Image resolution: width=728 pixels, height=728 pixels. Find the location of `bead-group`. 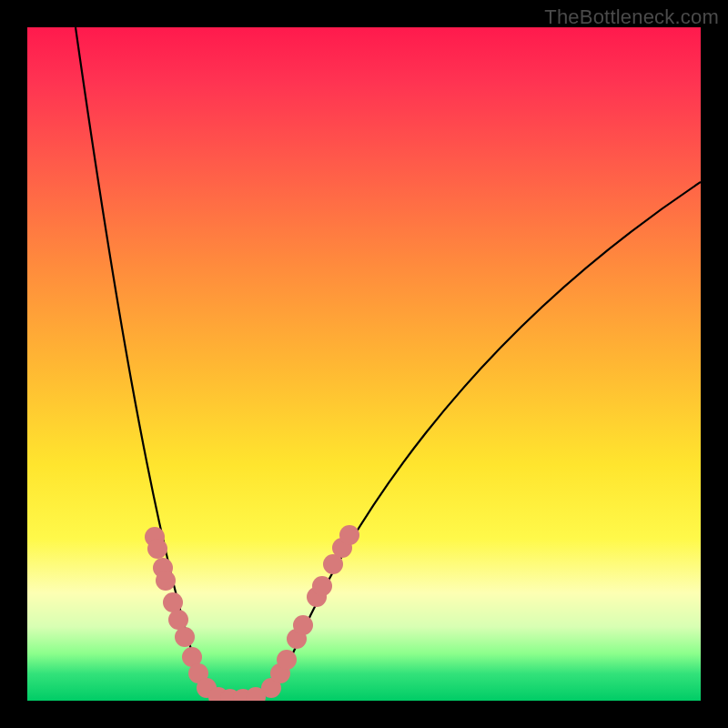

bead-group is located at coordinates (252, 613).